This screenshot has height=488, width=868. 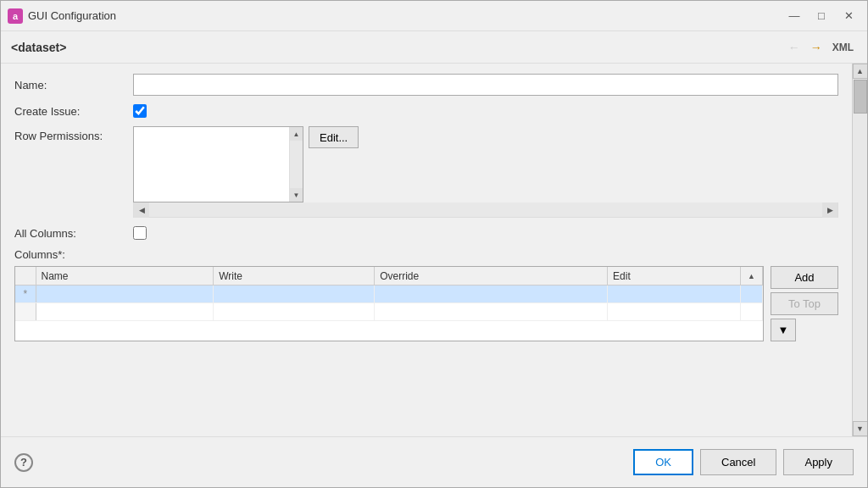 I want to click on hscroll-right-button: ▶, so click(x=830, y=210).